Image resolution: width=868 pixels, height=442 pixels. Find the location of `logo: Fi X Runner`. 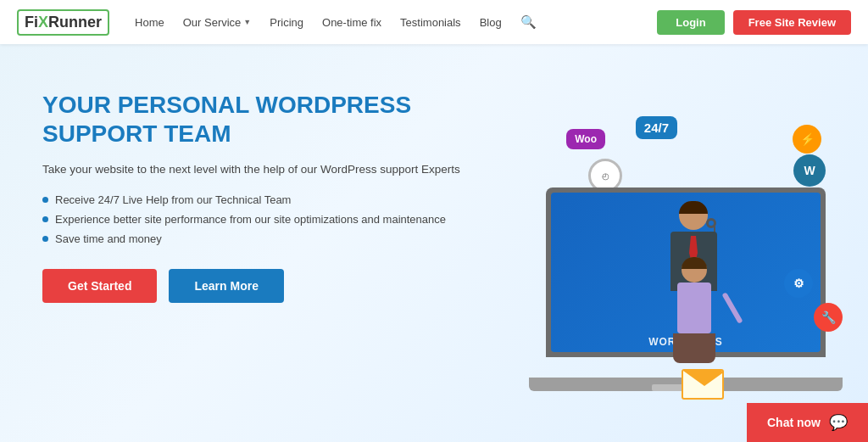

logo: Fi X Runner is located at coordinates (63, 22).